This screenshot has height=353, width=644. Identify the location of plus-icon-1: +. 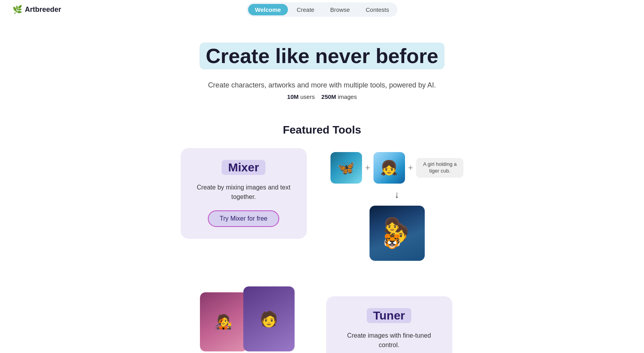
(368, 168).